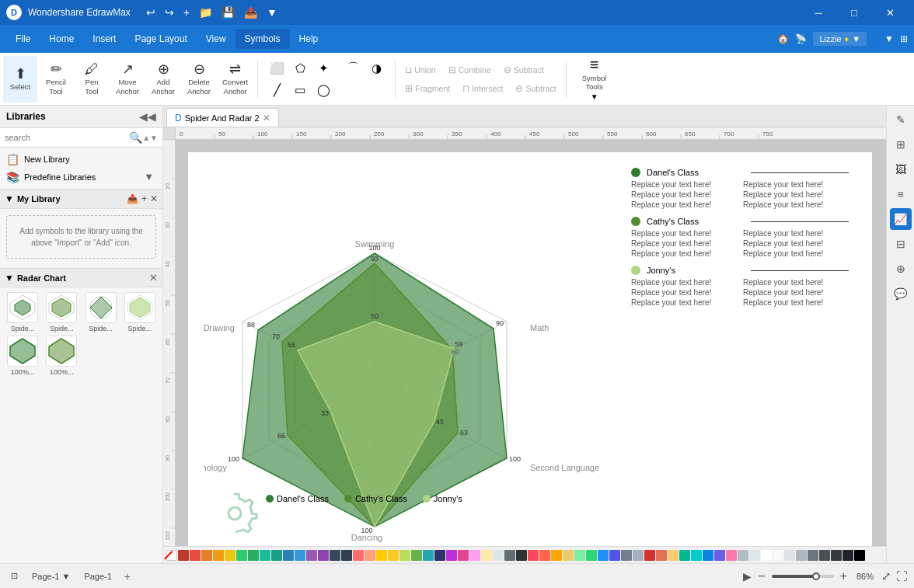  Describe the element at coordinates (145, 199) in the screenshot. I see `my-lib-add-button: +` at that location.